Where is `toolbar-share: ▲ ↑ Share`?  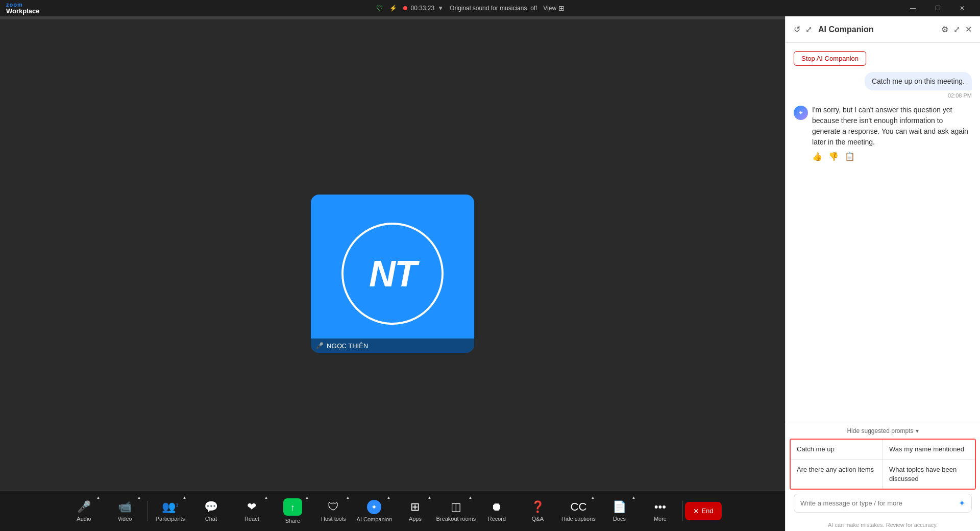 toolbar-share: ▲ ↑ Share is located at coordinates (292, 511).